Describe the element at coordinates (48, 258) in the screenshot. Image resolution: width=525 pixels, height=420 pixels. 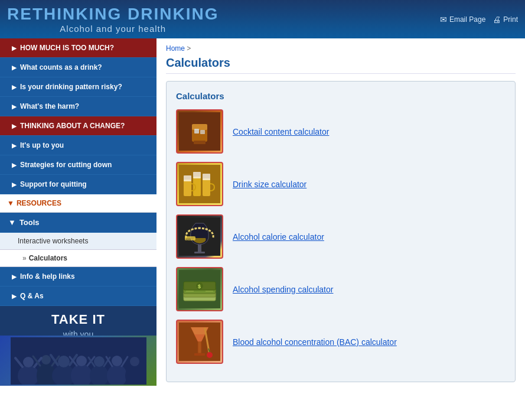
I see `calculators-label: Calculators` at that location.